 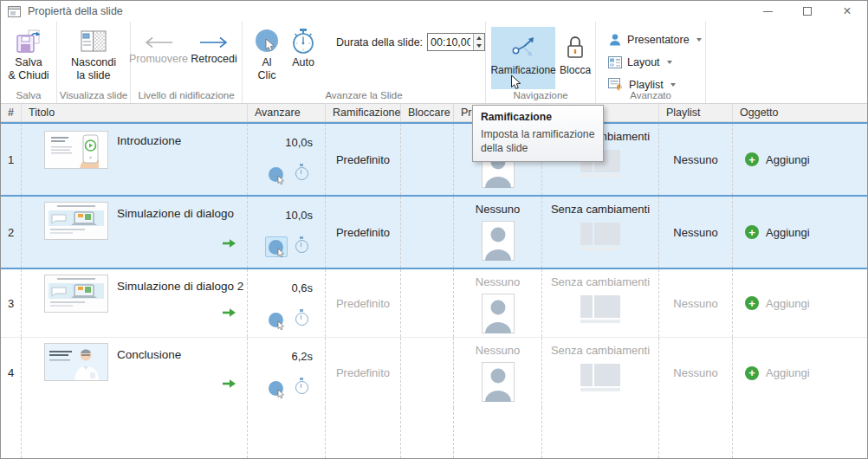 I want to click on mouse-cursor-icon, so click(x=516, y=83).